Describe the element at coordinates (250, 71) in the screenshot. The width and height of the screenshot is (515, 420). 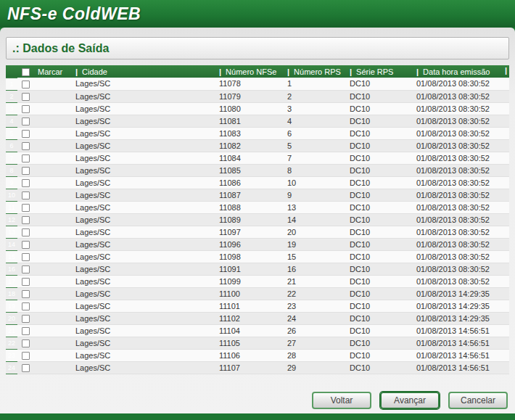
I see `header-nfse: |Número NFSe` at that location.